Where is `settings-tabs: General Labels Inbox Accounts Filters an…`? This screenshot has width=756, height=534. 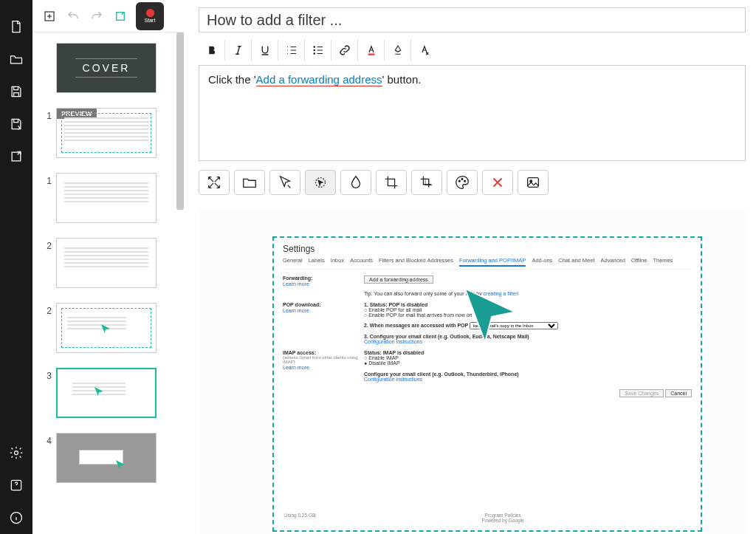
settings-tabs: General Labels Inbox Accounts Filters an… is located at coordinates (487, 263).